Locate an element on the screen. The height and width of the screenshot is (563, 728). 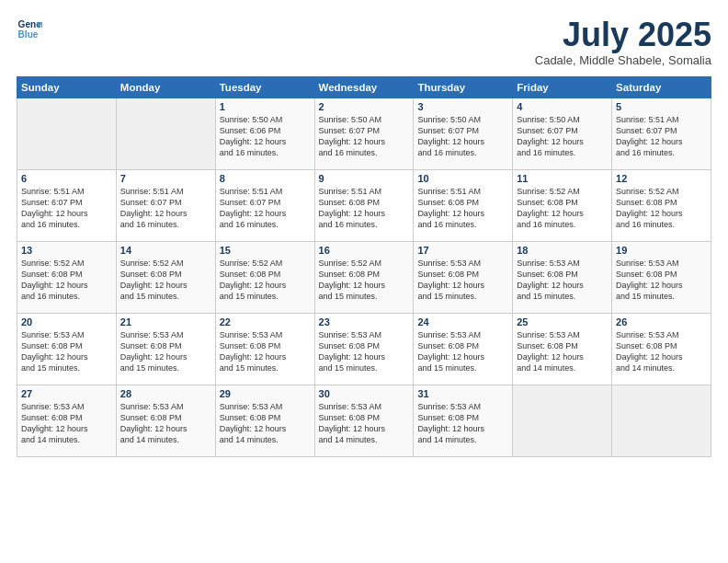
weekday-header: Monday is located at coordinates (165, 86).